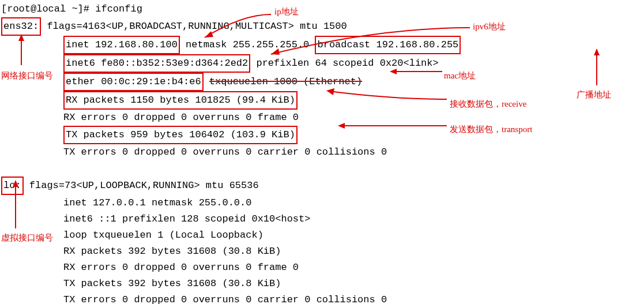 This screenshot has height=304, width=644. What do you see at coordinates (323, 63) in the screenshot?
I see `ens32-inet6-line: inet6 fe80::b352:53e9:d364:2ed2 prefixle…` at bounding box center [323, 63].